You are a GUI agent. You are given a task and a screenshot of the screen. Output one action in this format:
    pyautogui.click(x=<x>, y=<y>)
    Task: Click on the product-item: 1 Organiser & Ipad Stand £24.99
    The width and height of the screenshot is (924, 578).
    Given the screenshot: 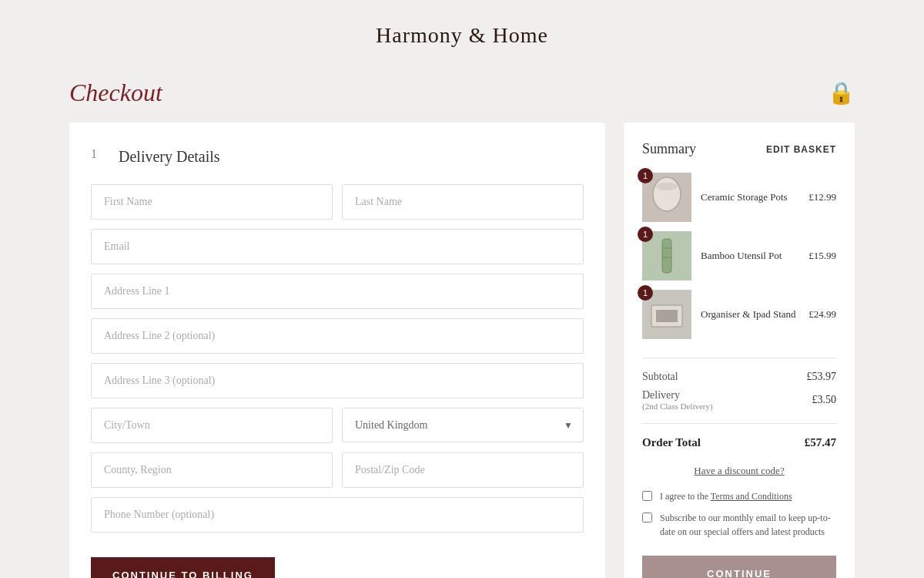 What is the action you would take?
    pyautogui.click(x=739, y=314)
    